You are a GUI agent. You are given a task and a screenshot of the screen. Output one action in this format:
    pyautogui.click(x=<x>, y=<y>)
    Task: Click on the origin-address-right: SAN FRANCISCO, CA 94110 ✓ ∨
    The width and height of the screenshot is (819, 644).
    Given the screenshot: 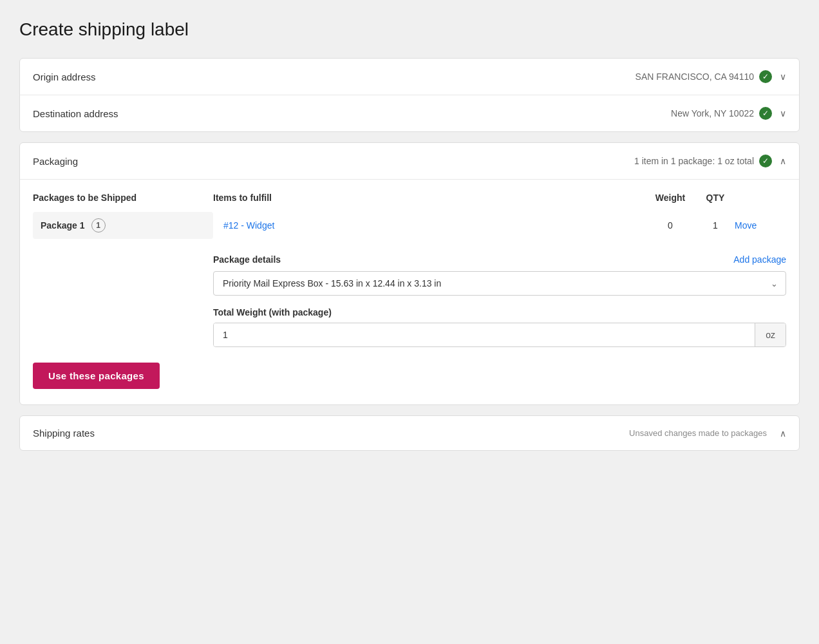 What is the action you would take?
    pyautogui.click(x=711, y=77)
    